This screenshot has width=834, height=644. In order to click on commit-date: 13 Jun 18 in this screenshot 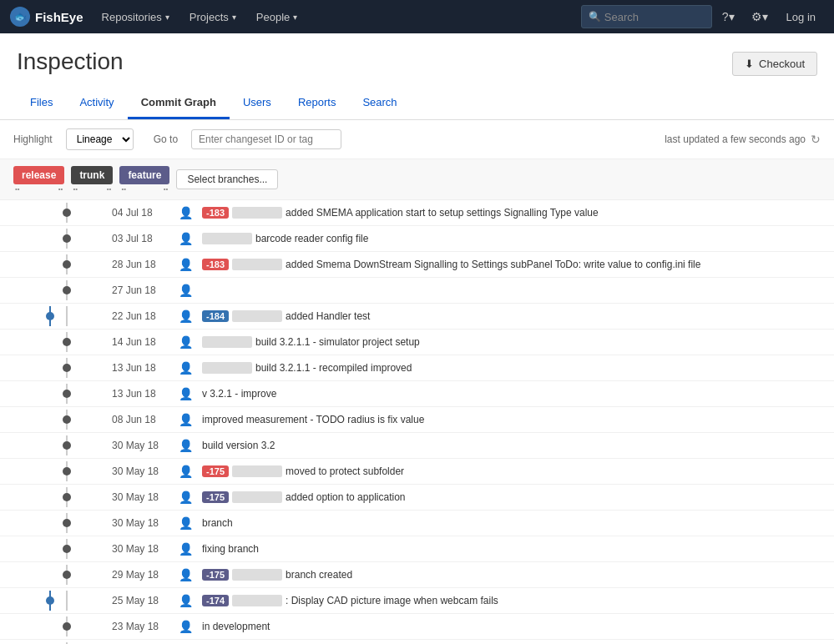, I will do `click(142, 368)`.